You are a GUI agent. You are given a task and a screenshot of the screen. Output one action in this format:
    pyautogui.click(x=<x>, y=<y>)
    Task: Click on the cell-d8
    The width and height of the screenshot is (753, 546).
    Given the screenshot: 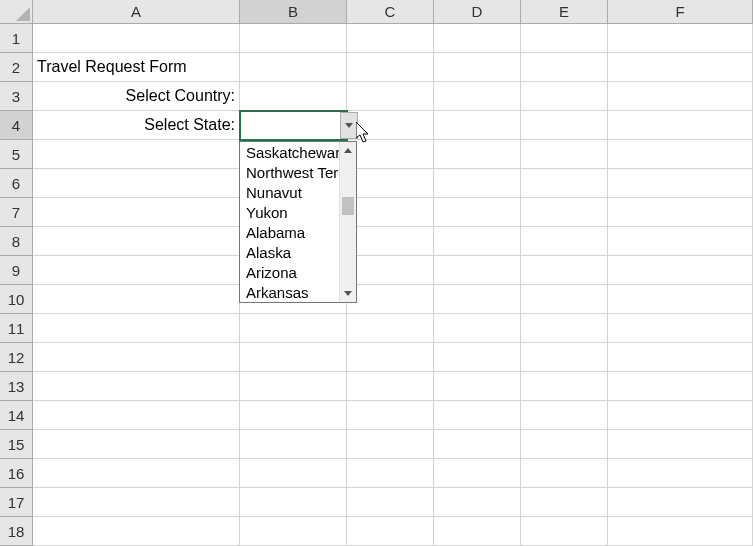 What is the action you would take?
    pyautogui.click(x=478, y=242)
    